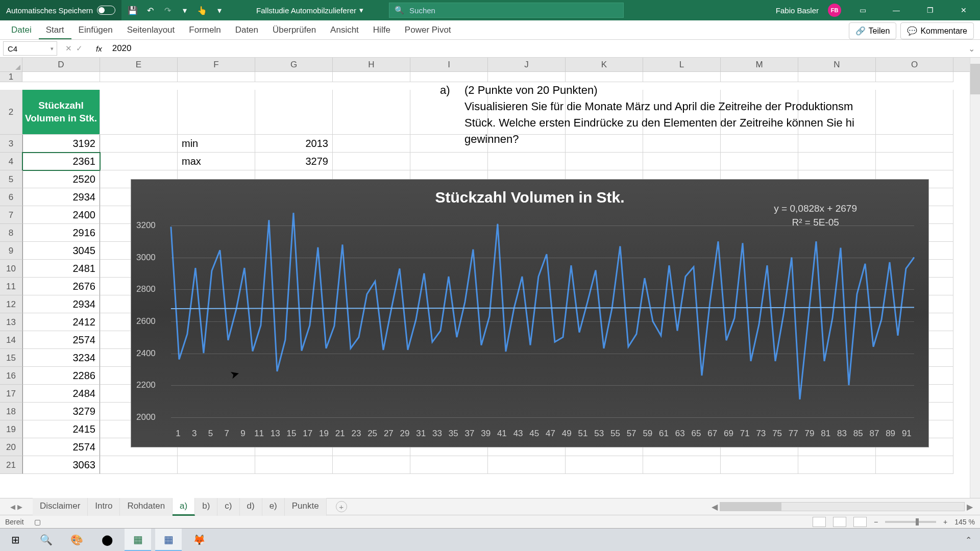 The image size is (980, 551). What do you see at coordinates (21, 30) in the screenshot?
I see `tab-file: Datei` at bounding box center [21, 30].